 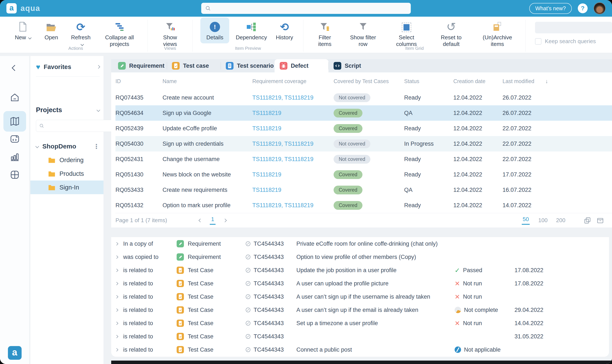 I want to click on archive-box-icon, so click(x=600, y=221).